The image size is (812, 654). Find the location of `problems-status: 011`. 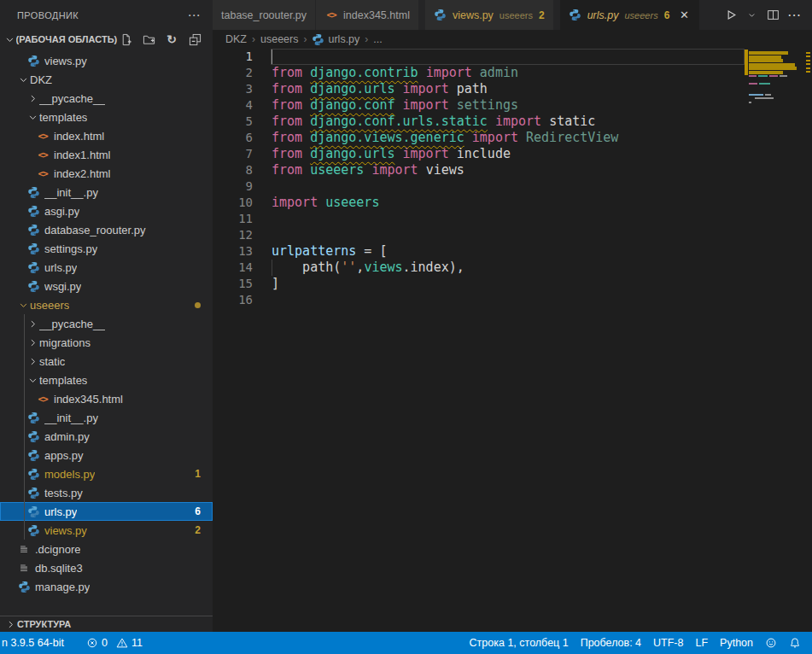

problems-status: 011 is located at coordinates (114, 643).